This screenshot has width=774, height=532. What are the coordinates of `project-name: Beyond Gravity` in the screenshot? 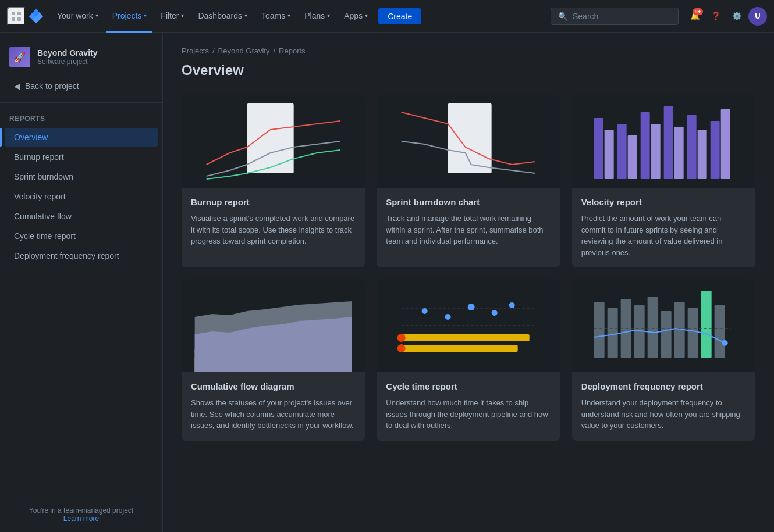 It's located at (68, 53).